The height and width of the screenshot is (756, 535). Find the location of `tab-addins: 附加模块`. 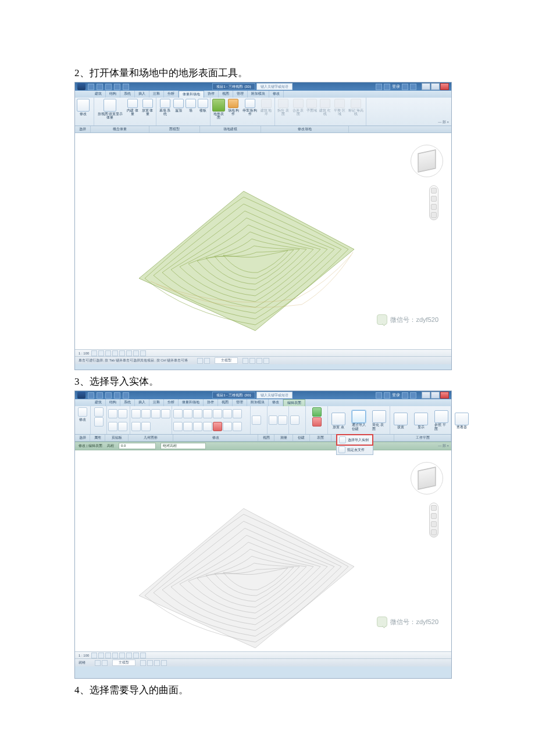

tab-addins: 附加模块 is located at coordinates (258, 94).